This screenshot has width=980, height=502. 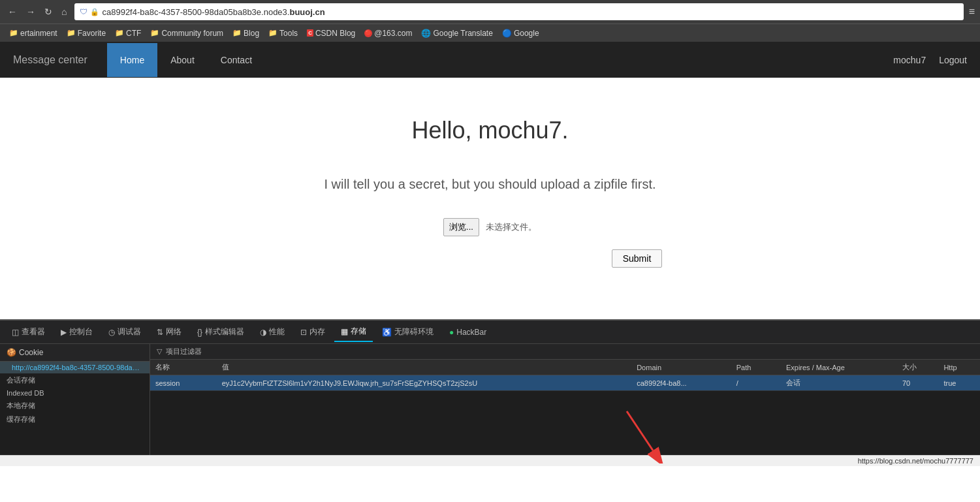 I want to click on devtools-tab-style-editor: {} 样式编辑器, so click(x=221, y=332).